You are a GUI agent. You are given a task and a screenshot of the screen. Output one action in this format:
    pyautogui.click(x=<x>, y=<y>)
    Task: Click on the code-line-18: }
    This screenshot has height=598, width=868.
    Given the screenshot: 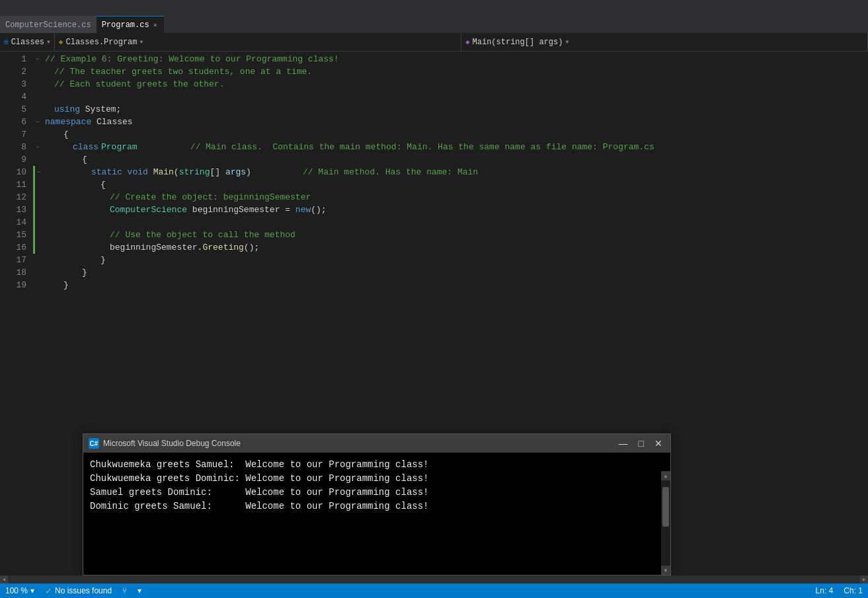 What is the action you would take?
    pyautogui.click(x=456, y=272)
    